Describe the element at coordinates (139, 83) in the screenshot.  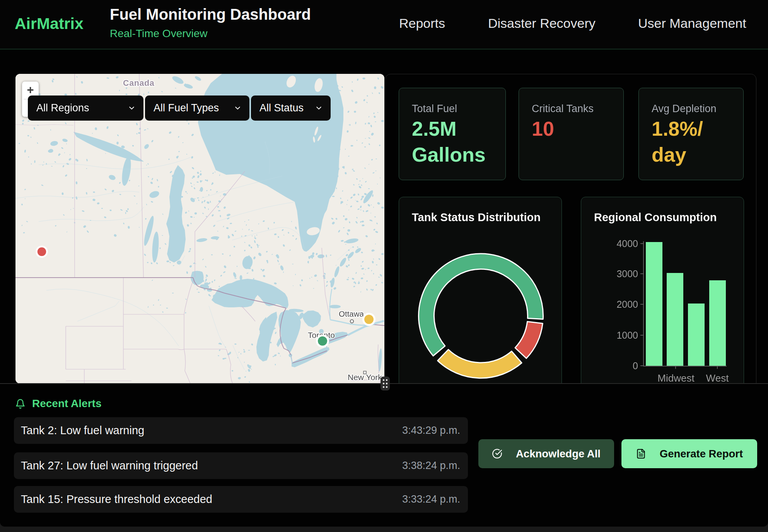
I see `svg-text: Canada` at that location.